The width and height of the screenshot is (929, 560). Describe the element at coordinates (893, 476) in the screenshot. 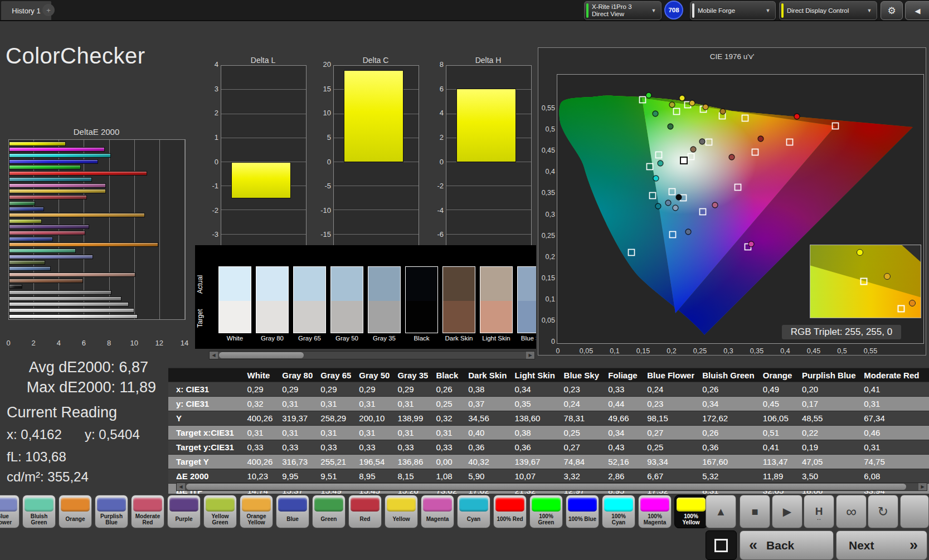

I see `table-cell: 6,08` at that location.